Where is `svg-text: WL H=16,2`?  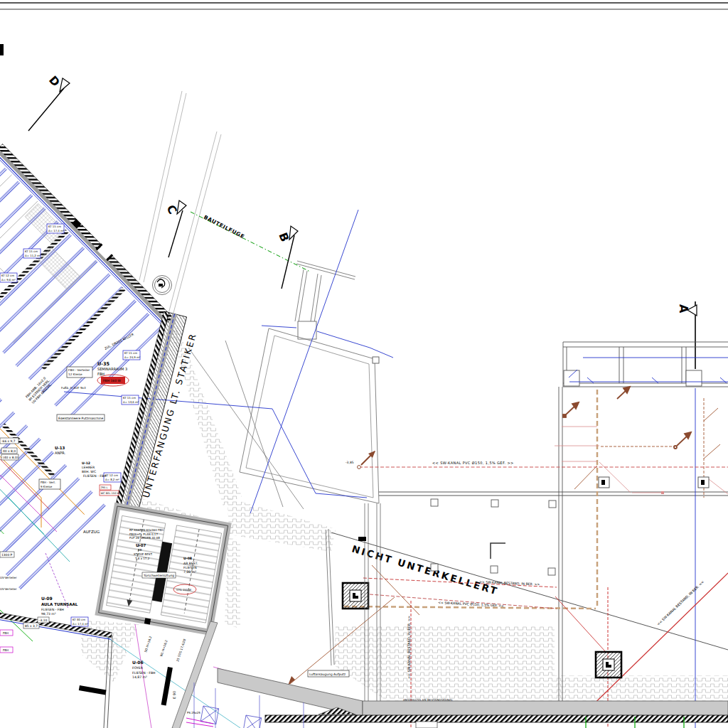 svg-text: WL H=16,2 is located at coordinates (164, 648).